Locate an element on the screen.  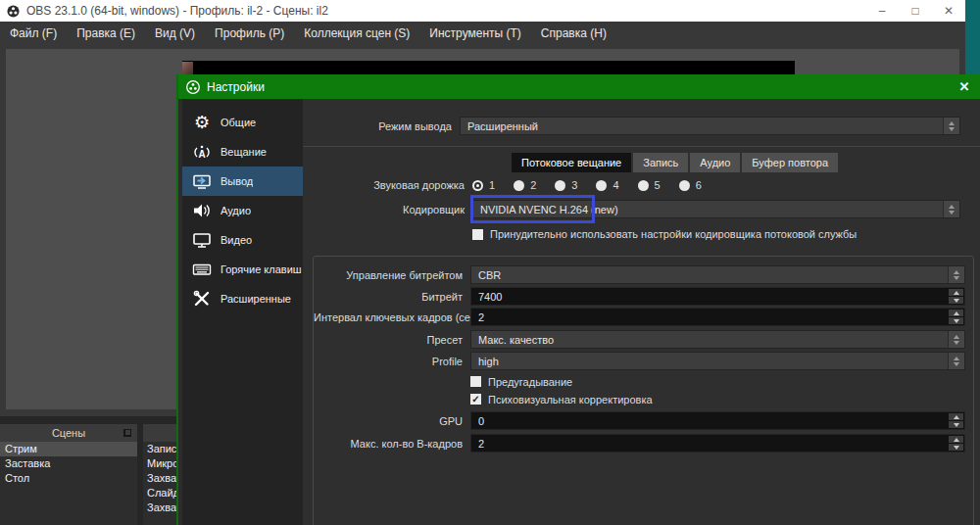
tab-streaming: Потоковое вещание is located at coordinates (571, 163).